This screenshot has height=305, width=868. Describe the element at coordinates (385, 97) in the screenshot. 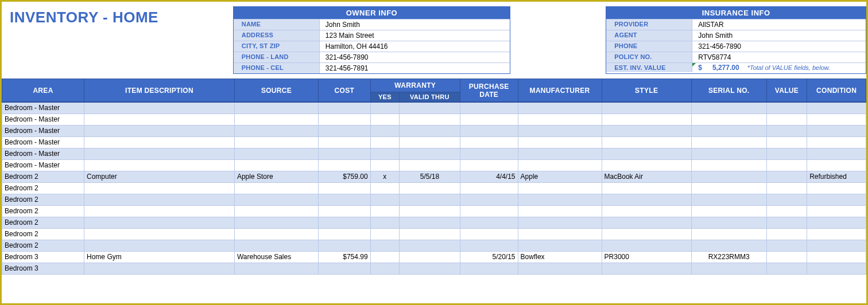

I see `col-warranty-yes: YES` at that location.